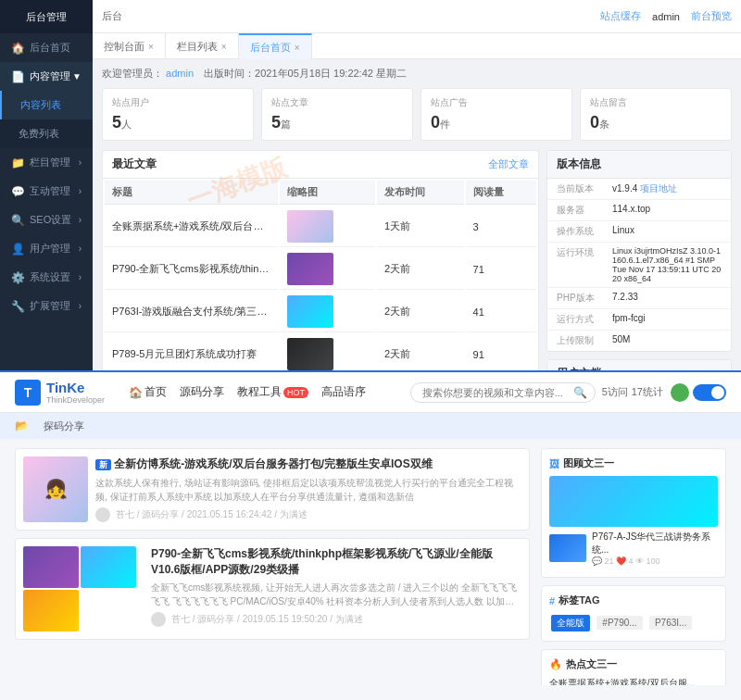  I want to click on hot-icon: 🔥, so click(556, 665).